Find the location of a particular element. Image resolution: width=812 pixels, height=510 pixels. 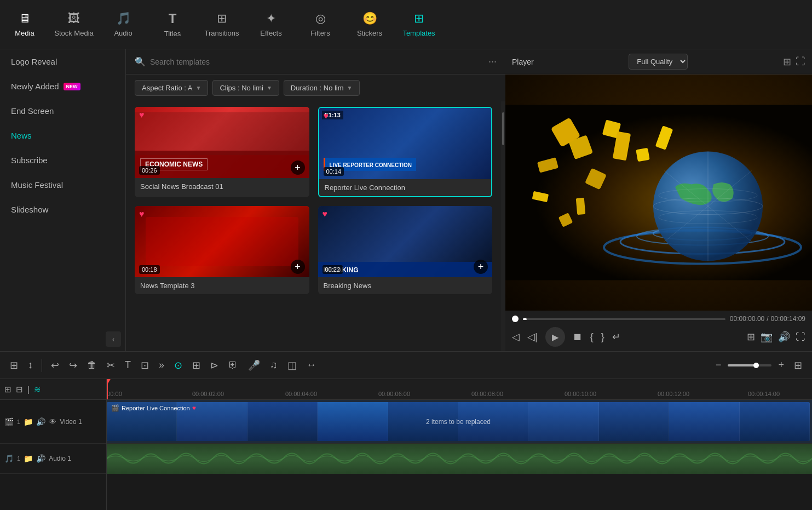

search-input is located at coordinates (317, 62).